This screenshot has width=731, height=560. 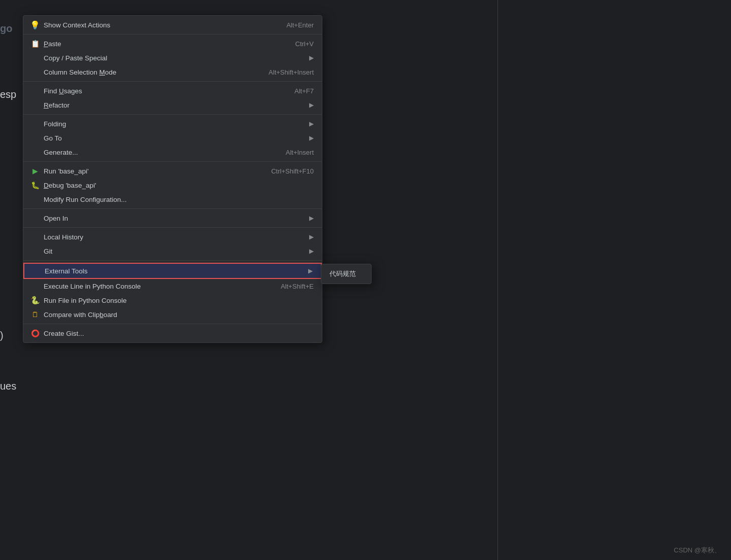 What do you see at coordinates (173, 271) in the screenshot?
I see `menu-item-external-tools: External Tools ▶ 代码规范` at bounding box center [173, 271].